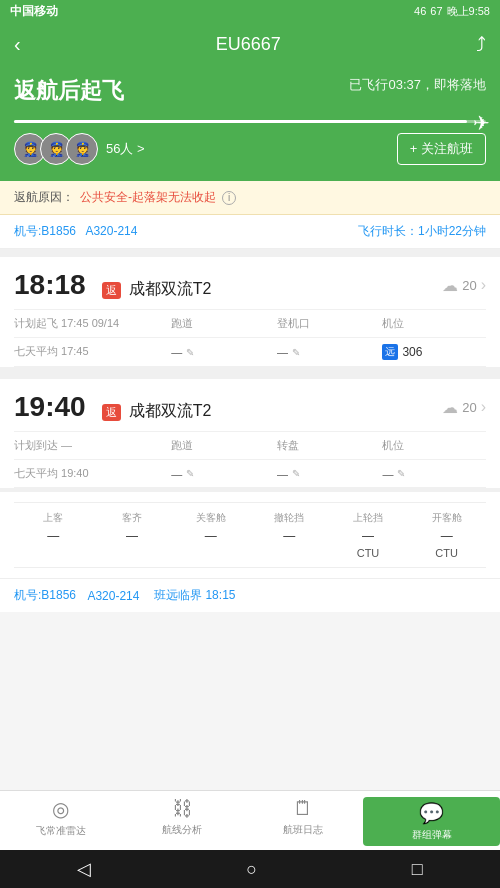  What do you see at coordinates (45, 231) in the screenshot?
I see `plane-number-label: 机号:B1856` at bounding box center [45, 231].